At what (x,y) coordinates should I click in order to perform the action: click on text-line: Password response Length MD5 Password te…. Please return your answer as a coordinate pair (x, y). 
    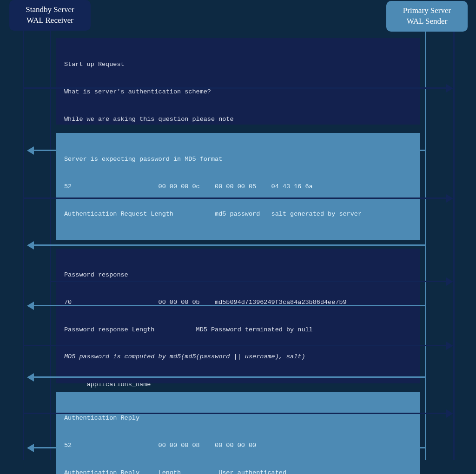
    Looking at the image, I should click on (239, 330).